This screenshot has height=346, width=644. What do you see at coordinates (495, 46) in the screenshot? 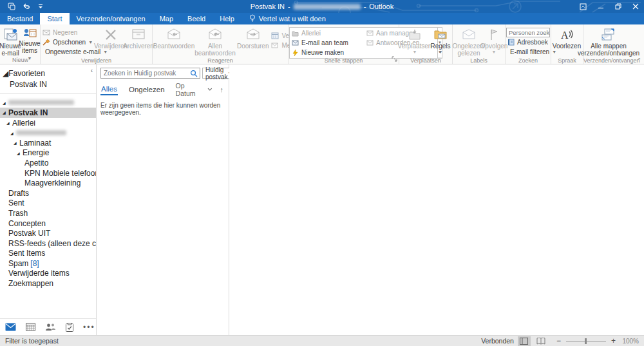
I see `follow-up-label: Opvolgen` at bounding box center [495, 46].